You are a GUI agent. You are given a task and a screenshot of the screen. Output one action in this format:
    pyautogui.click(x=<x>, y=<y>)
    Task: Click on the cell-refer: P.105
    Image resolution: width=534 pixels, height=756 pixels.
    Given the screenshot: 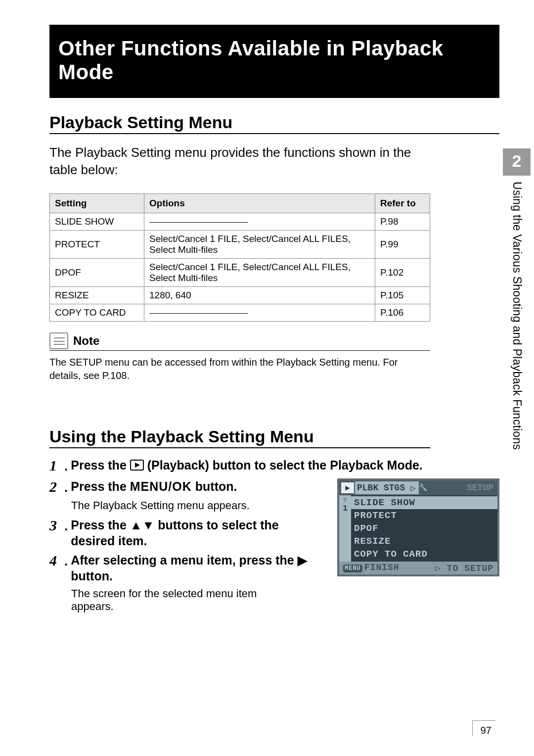 What is the action you would take?
    pyautogui.click(x=402, y=296)
    